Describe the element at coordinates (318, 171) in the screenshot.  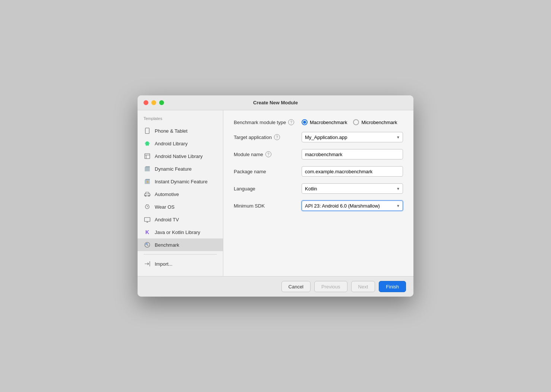
I see `package-name-row: Package name` at that location.